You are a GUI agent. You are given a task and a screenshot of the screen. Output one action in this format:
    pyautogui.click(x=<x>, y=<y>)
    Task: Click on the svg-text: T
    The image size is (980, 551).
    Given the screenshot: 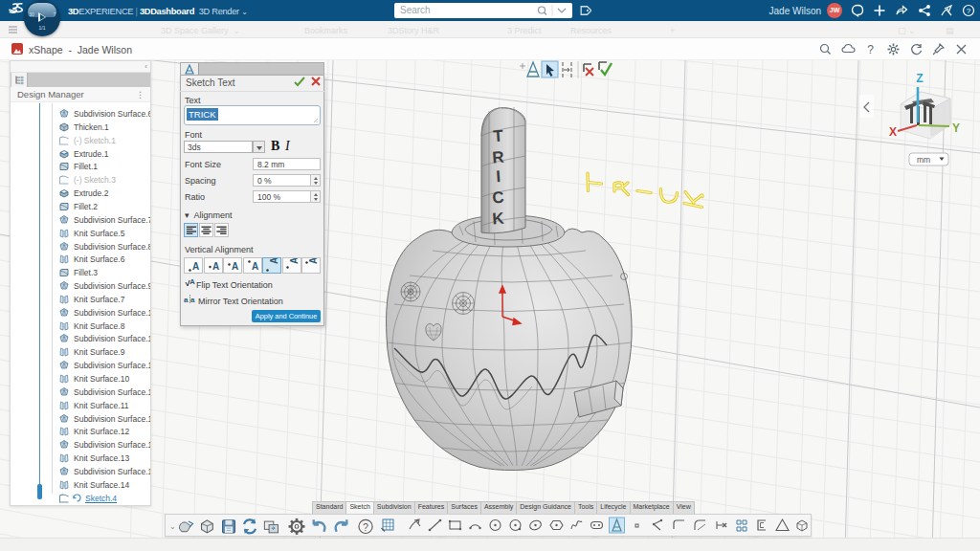 What is the action you would take?
    pyautogui.click(x=499, y=137)
    